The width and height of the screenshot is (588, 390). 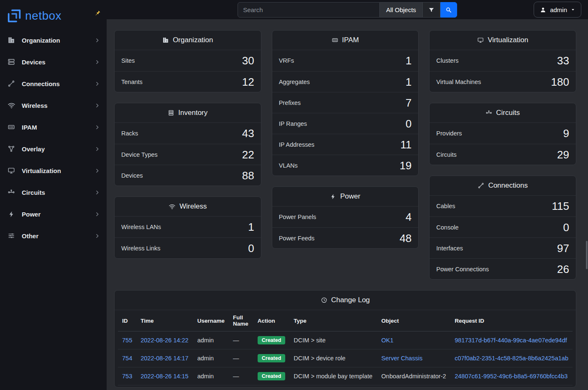 What do you see at coordinates (449, 10) in the screenshot?
I see `search-submit-button` at bounding box center [449, 10].